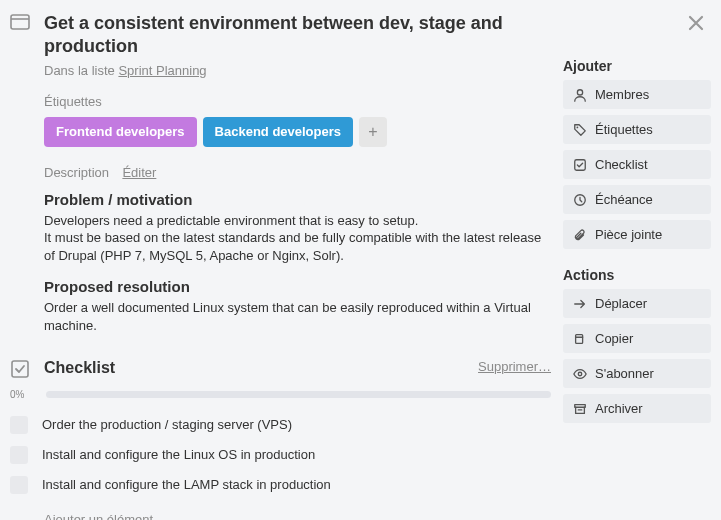  Describe the element at coordinates (637, 234) in the screenshot. I see `add-button: Pièce jointe` at that location.